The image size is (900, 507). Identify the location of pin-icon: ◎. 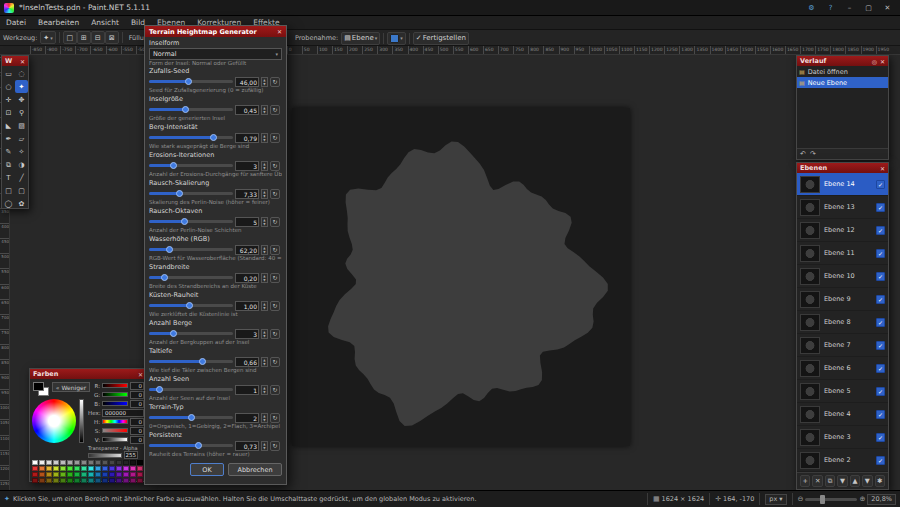
(874, 62).